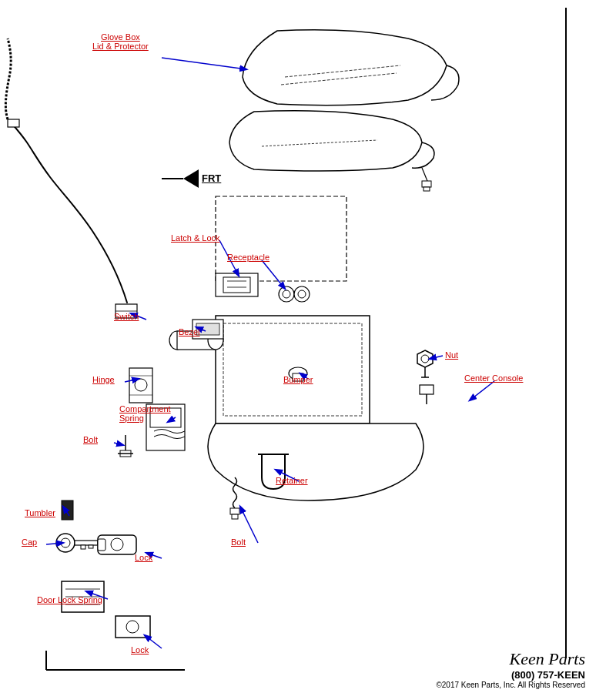  What do you see at coordinates (126, 316) in the screenshot?
I see `label-switch: Switch` at bounding box center [126, 316].